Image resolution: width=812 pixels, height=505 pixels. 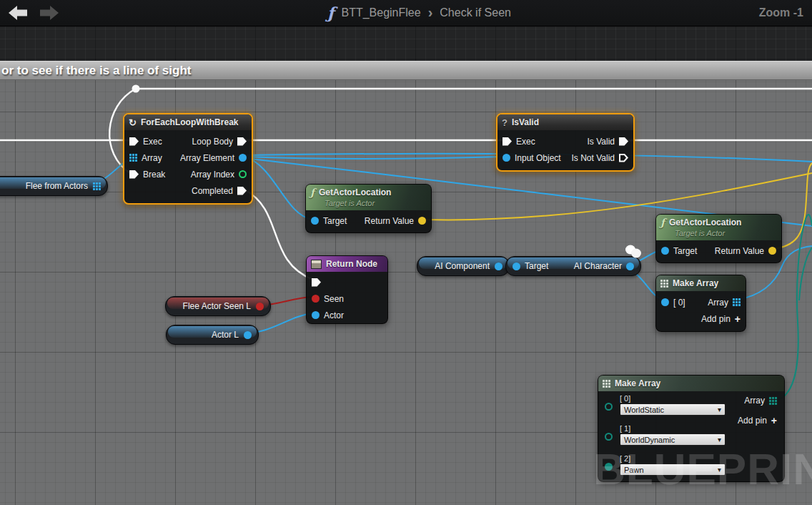 I want to click on back-button, so click(x=18, y=13).